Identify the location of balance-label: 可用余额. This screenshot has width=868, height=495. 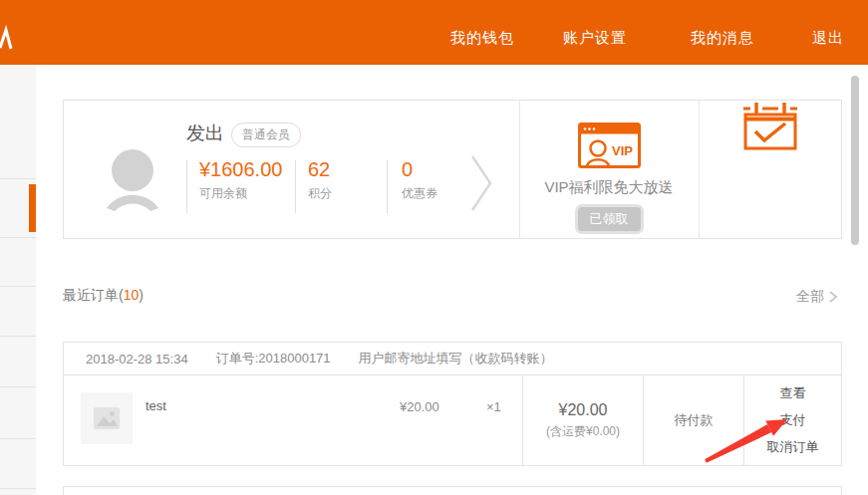
(249, 193).